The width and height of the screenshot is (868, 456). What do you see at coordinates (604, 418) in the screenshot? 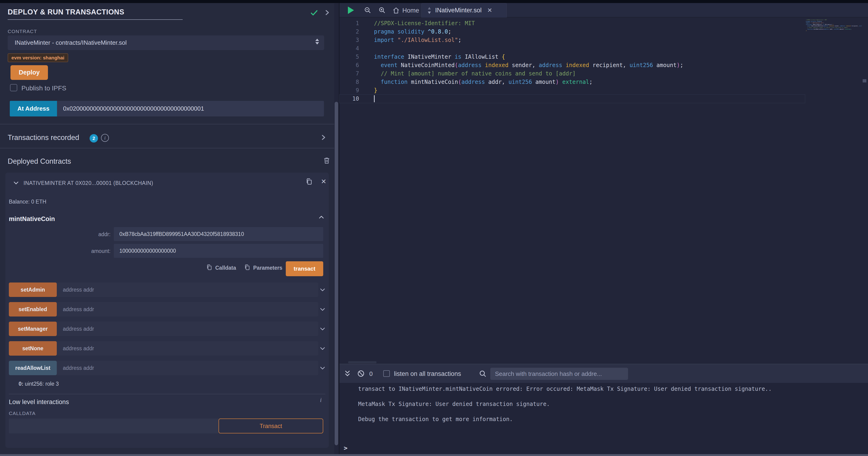
I see `terminal-logs: transact to INativeMinter.mintNativeCoin…` at bounding box center [604, 418].